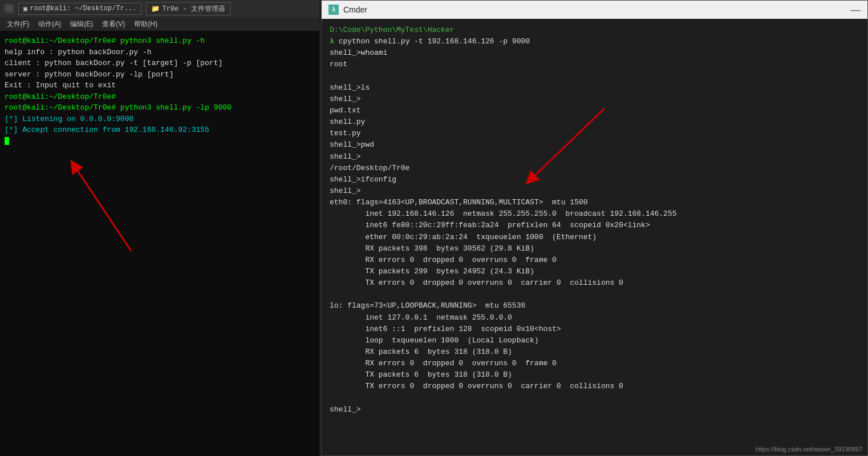 The height and width of the screenshot is (456, 868). Describe the element at coordinates (80, 9) in the screenshot. I see `terminal-tab: ▣ root@kali: ~/Desktop/Tr...` at that location.